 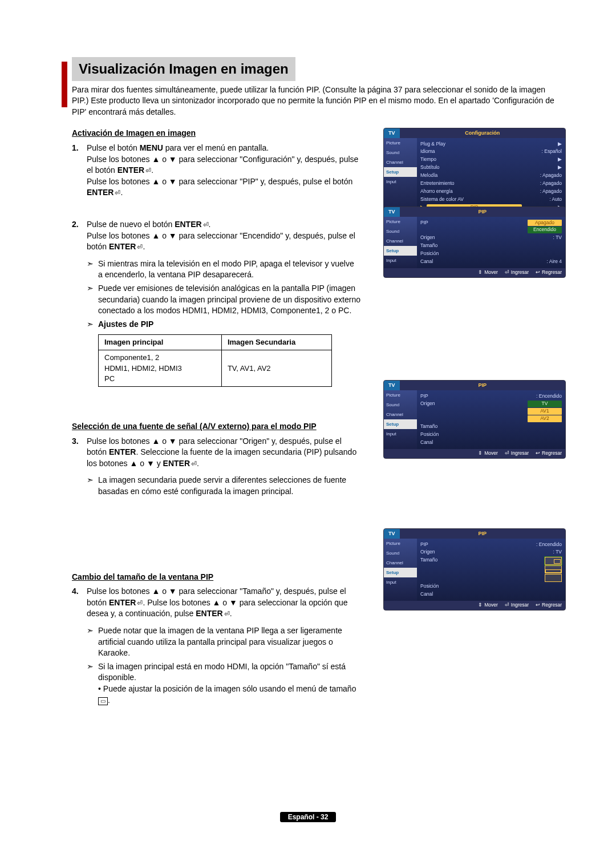 I want to click on osd-row: PIP: Encendido, so click(x=491, y=545).